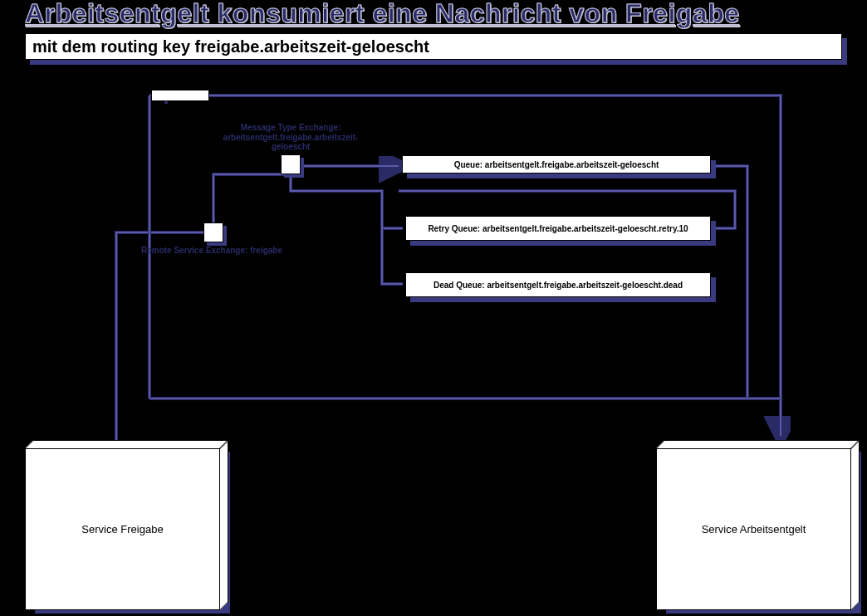  Describe the element at coordinates (291, 164) in the screenshot. I see `message-type-exchange-node` at that location.